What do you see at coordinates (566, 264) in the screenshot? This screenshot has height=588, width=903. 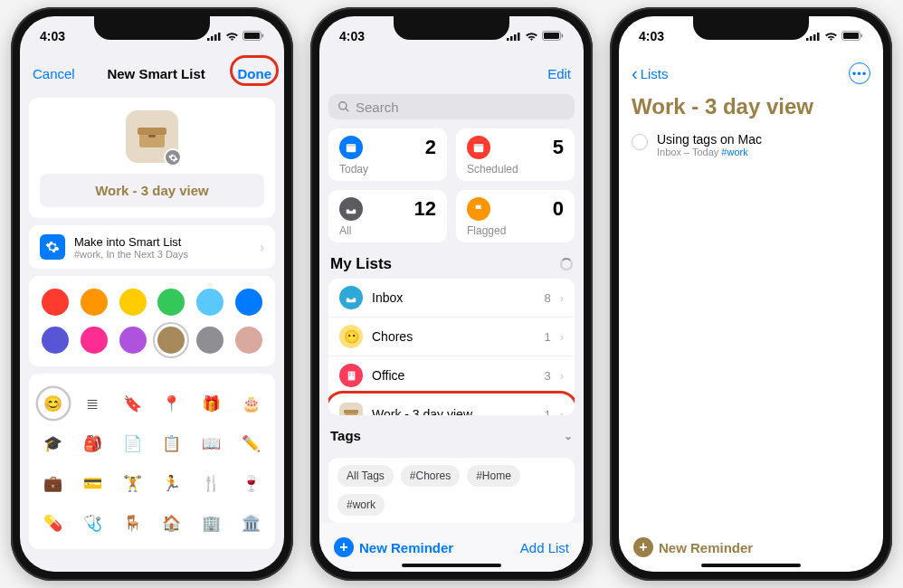 I see `sync-spinner-icon` at bounding box center [566, 264].